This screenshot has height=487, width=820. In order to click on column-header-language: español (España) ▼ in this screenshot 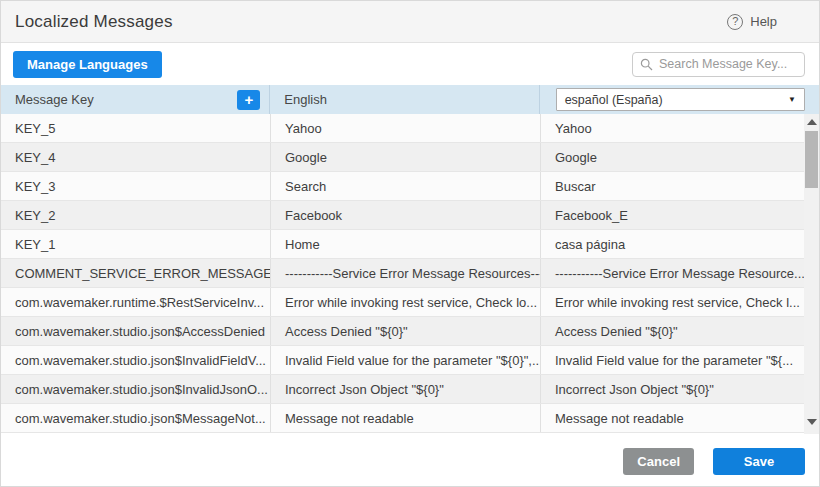, I will do `click(680, 100)`.